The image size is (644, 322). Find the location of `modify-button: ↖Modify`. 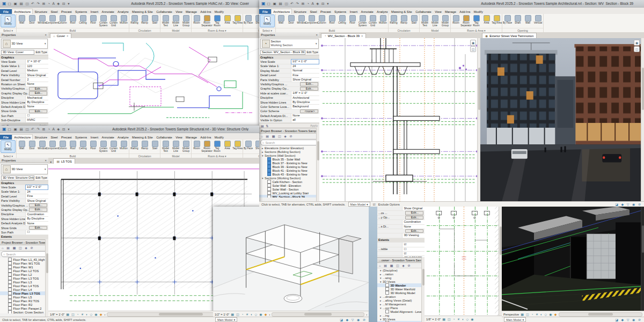

modify-button: ↖Modify is located at coordinates (8, 147).